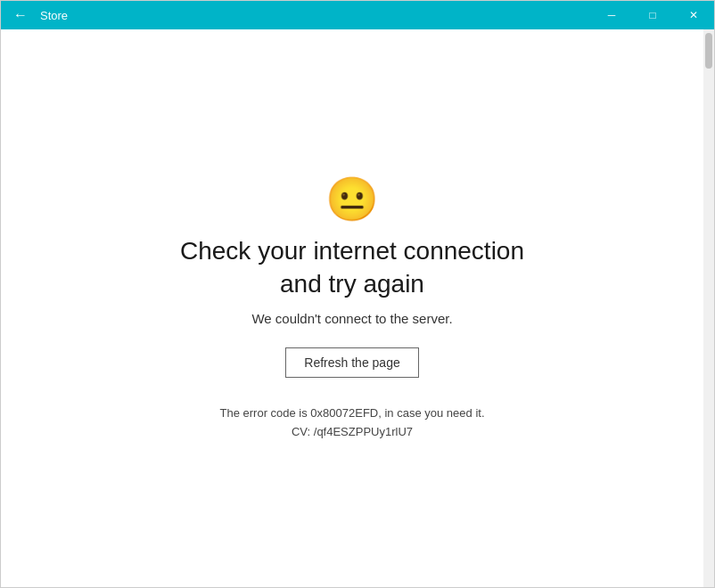  I want to click on error-subtitle: We couldn't connect to the server., so click(351, 319).